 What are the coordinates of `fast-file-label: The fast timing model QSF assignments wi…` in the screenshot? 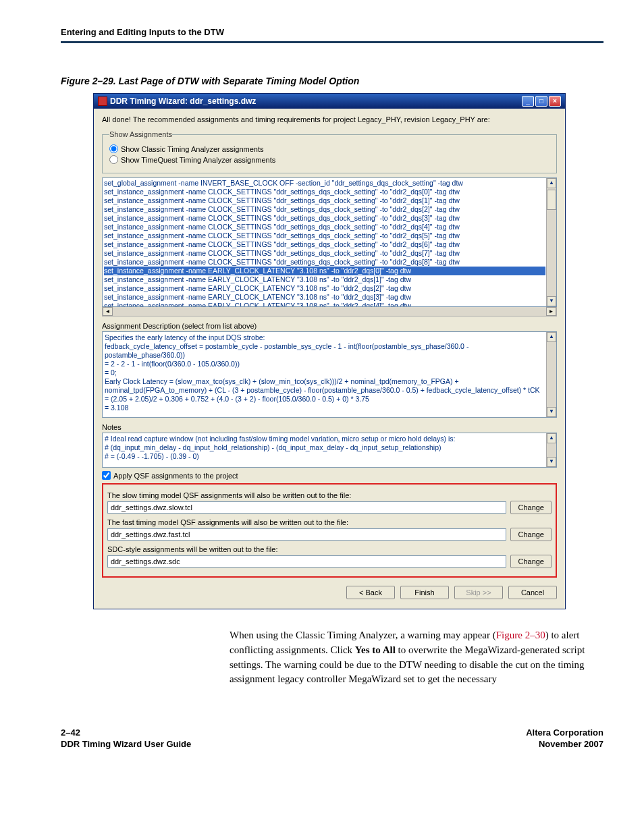 It's located at (329, 522).